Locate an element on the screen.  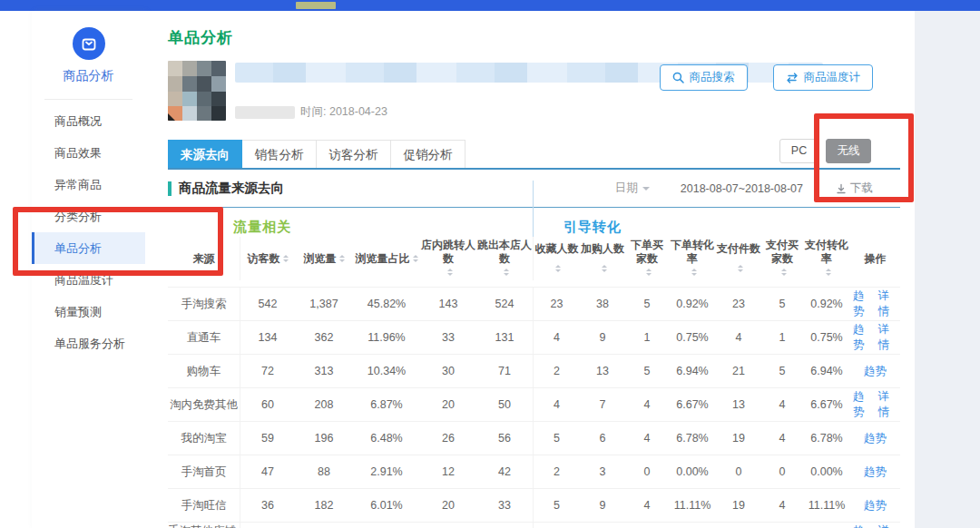
tab-item: 访客分析 is located at coordinates (354, 154).